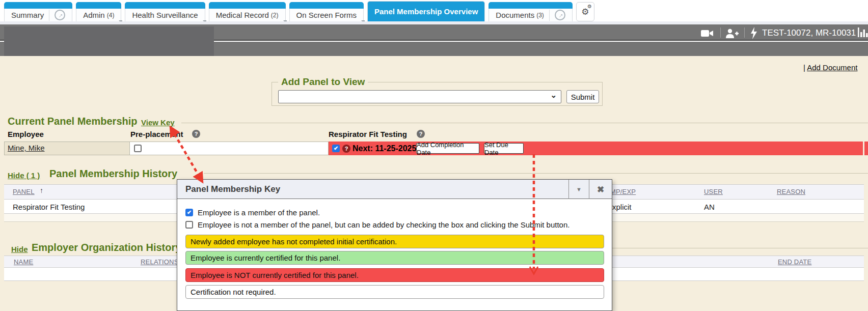 The image size is (868, 311). I want to click on settings-gear-button: ⚙ ⚙, so click(585, 12).